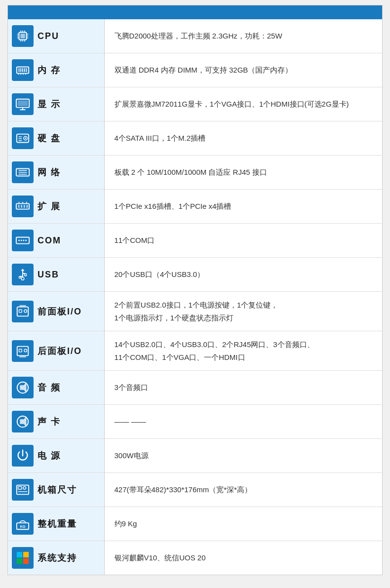 The image size is (390, 588). What do you see at coordinates (243, 274) in the screenshot?
I see `value-cell-usb: 20个USB口（4个USB3.0）` at bounding box center [243, 274].